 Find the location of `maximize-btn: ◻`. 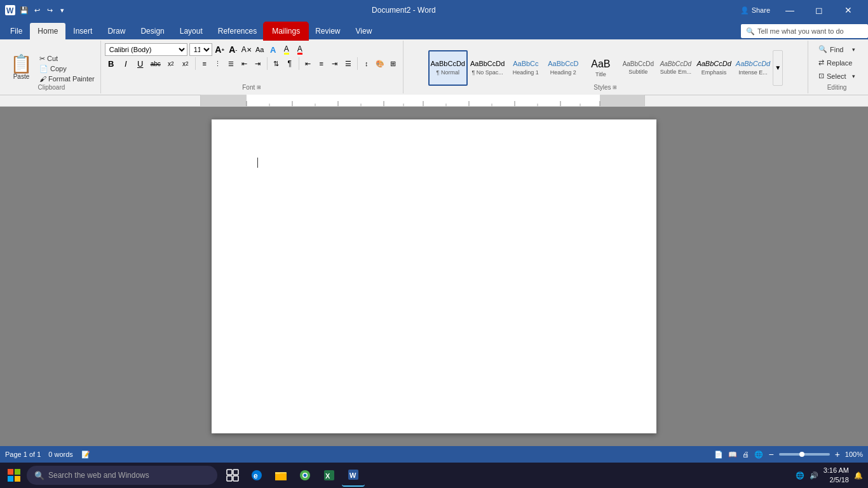

maximize-btn: ◻ is located at coordinates (819, 10).